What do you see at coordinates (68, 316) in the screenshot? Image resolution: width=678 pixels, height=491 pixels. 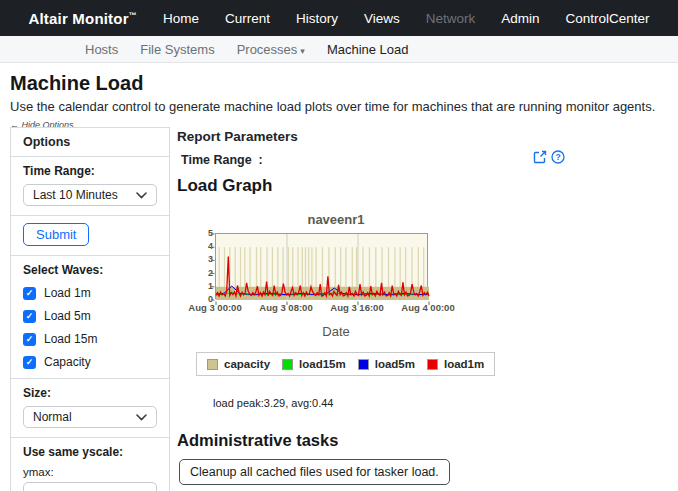 I see `wave-label-load-5m: Load 5m` at bounding box center [68, 316].